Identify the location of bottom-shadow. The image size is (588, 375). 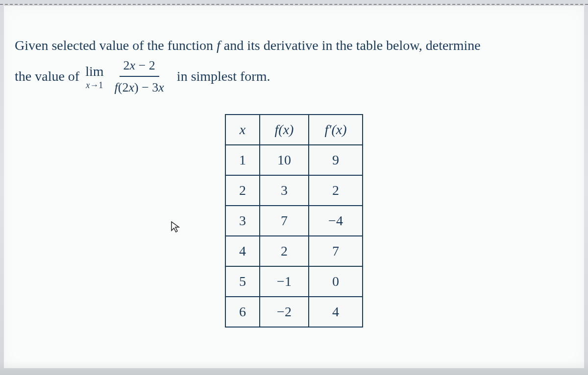
(294, 368).